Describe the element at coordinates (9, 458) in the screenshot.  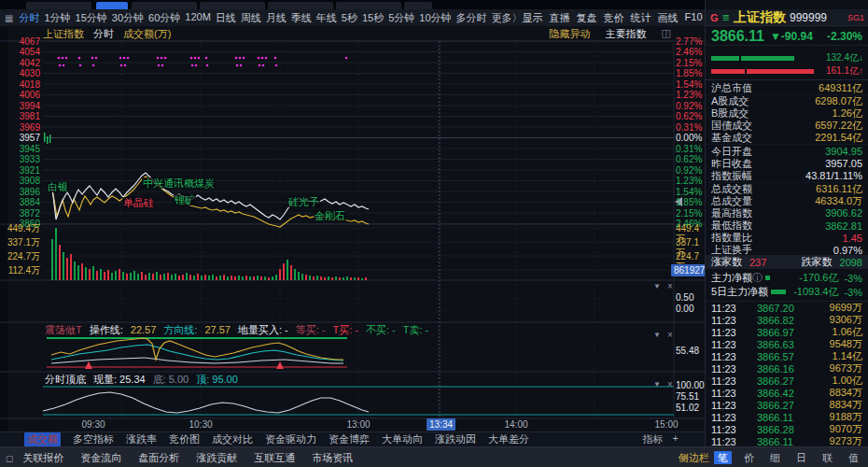
I see `checkbox-icon: ◻` at that location.